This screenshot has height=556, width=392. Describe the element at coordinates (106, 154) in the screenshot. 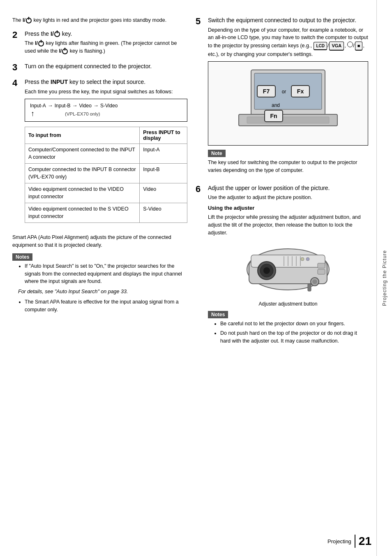

I see `table-row: Computer/Component connected to the INPU…` at that location.